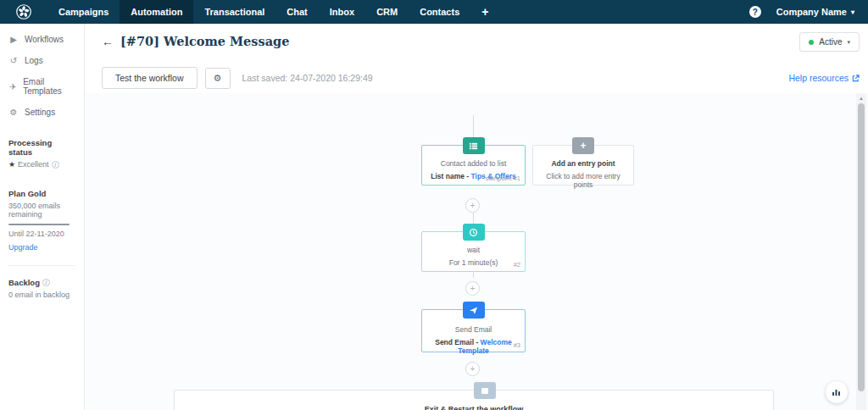  Describe the element at coordinates (14, 39) in the screenshot. I see `workflows-icon: ▶` at that location.